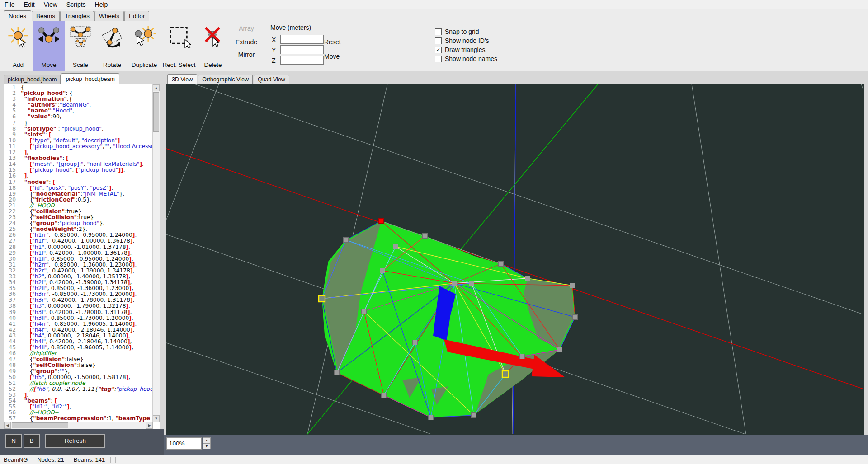 Image resolution: width=868 pixels, height=464 pixels. I want to click on code-line: 34 ["h2l", 0.42000, -1.39000, 1.34178],, so click(79, 283).